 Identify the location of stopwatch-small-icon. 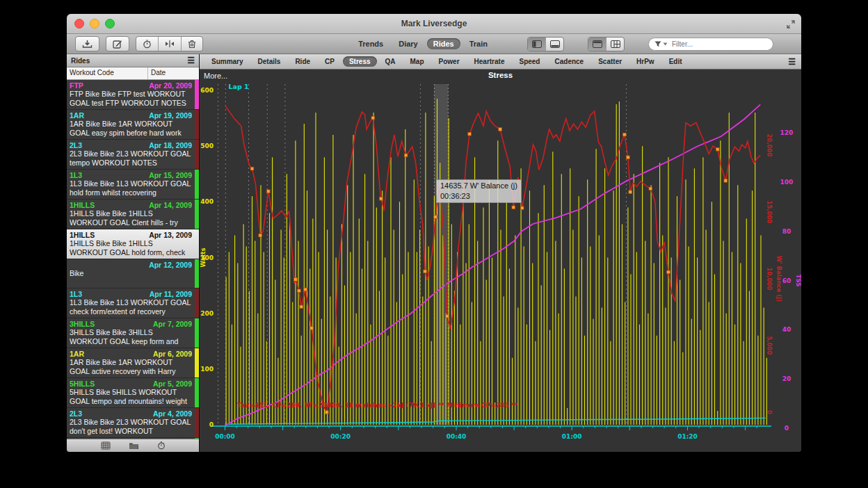
(161, 446).